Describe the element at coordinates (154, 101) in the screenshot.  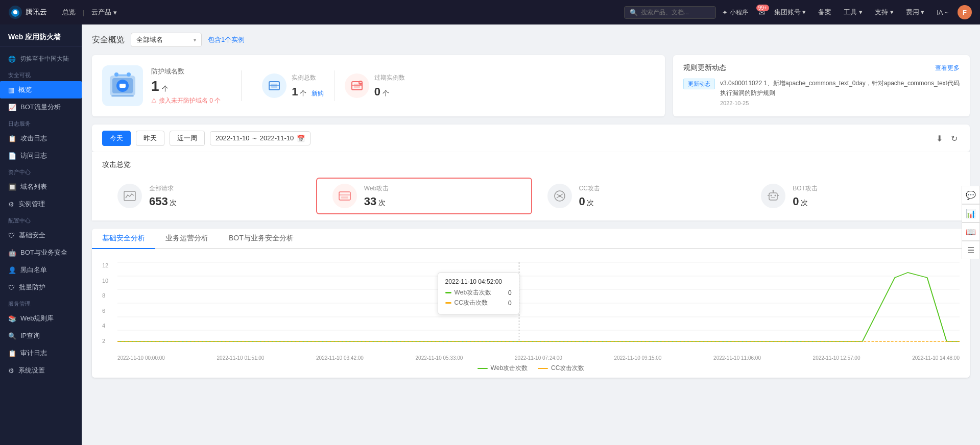
I see `warning-icon: ⚠` at that location.